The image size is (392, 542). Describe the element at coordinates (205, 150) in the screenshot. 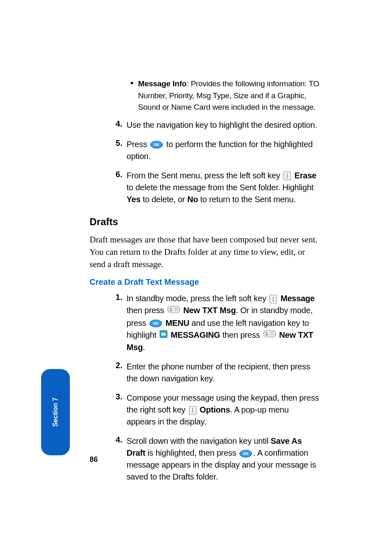

I see `step-5: 5. Press to perform the function for the…` at that location.